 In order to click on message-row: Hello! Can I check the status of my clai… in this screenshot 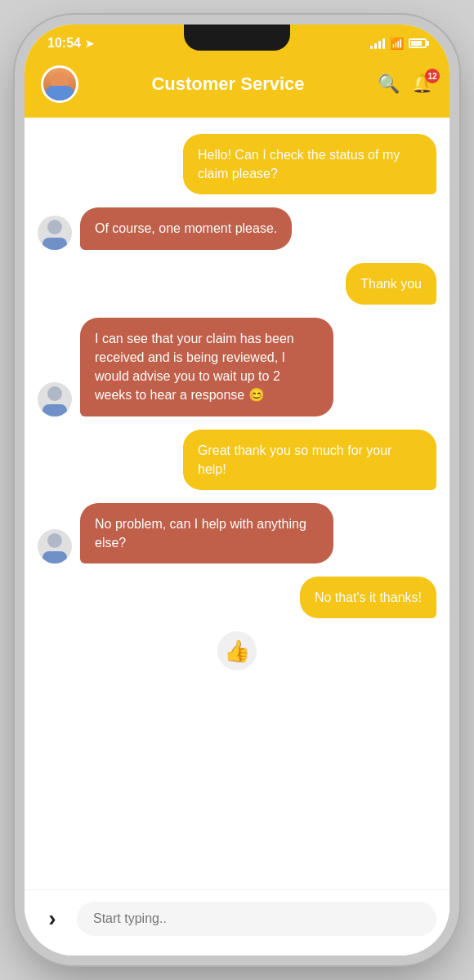, I will do `click(237, 164)`.